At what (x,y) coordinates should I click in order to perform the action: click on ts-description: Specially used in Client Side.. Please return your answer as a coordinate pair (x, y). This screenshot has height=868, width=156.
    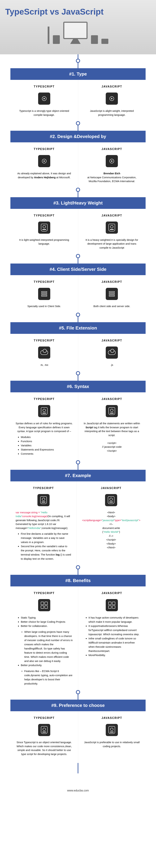
    Looking at the image, I should click on (44, 306).